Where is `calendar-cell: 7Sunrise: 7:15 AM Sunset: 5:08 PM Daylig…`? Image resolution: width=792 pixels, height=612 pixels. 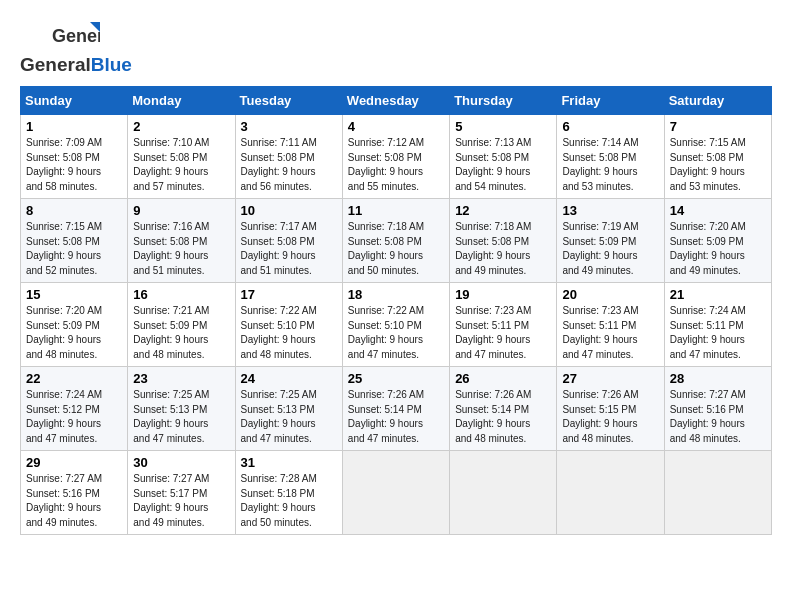
calendar-cell: 7Sunrise: 7:15 AM Sunset: 5:08 PM Daylig… is located at coordinates (718, 157).